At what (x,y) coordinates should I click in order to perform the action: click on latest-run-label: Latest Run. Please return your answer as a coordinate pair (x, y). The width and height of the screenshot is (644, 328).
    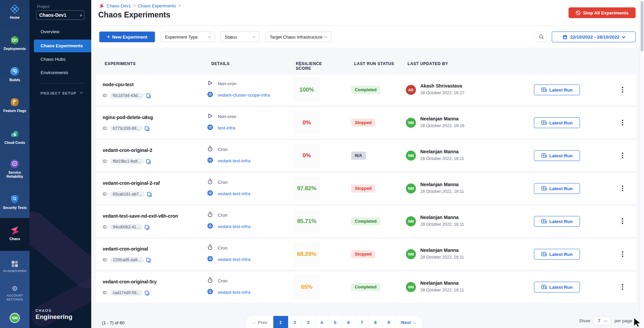
    Looking at the image, I should click on (561, 221).